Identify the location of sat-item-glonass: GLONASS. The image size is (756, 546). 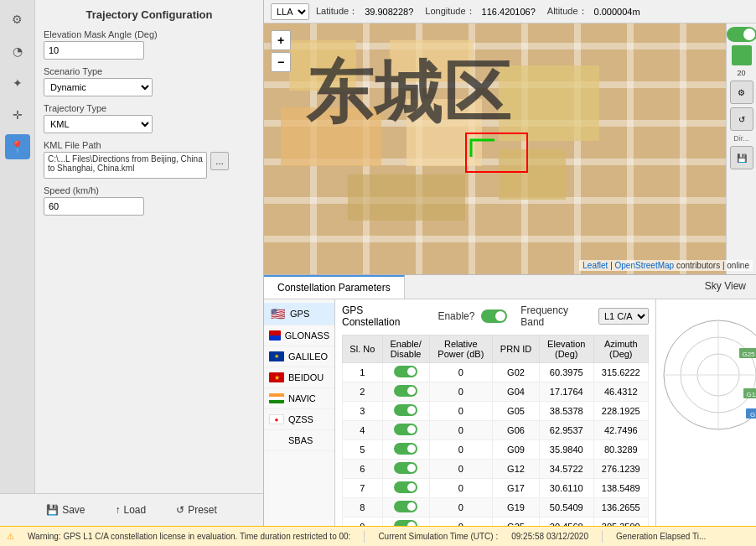
(299, 335).